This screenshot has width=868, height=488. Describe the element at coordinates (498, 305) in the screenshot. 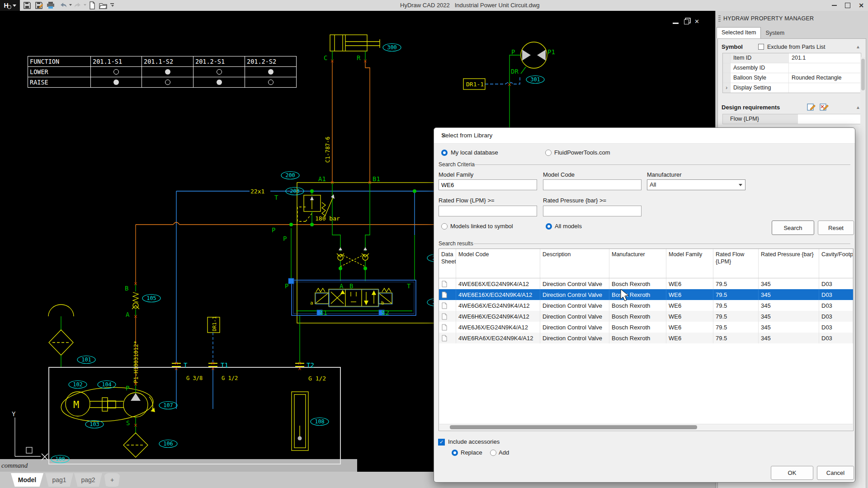

I see `table-cell: 4WE6G6X/EG24N9K4/A12` at that location.